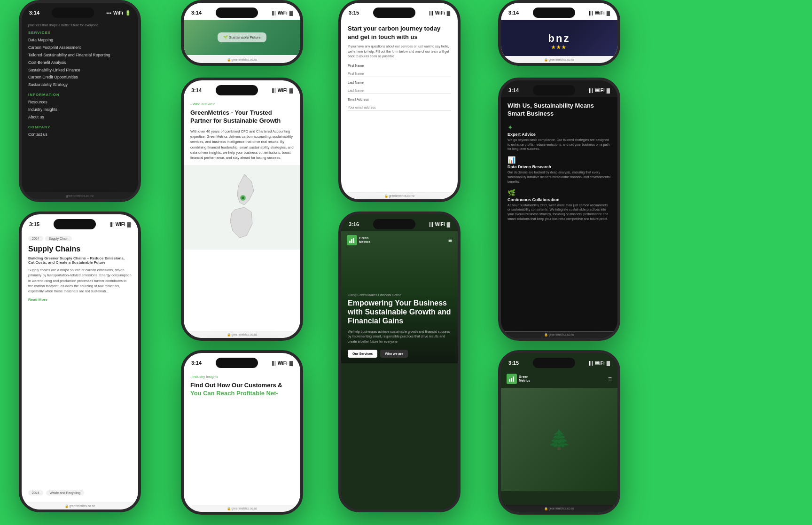  What do you see at coordinates (399, 106) in the screenshot?
I see `email-field: Email Address` at bounding box center [399, 106].